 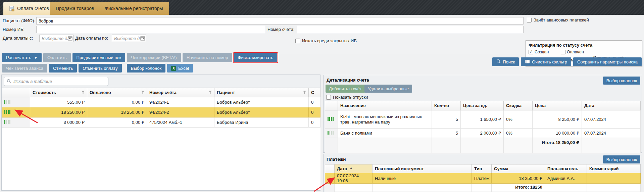 I want to click on extra-column-header: С, so click(x=315, y=93).